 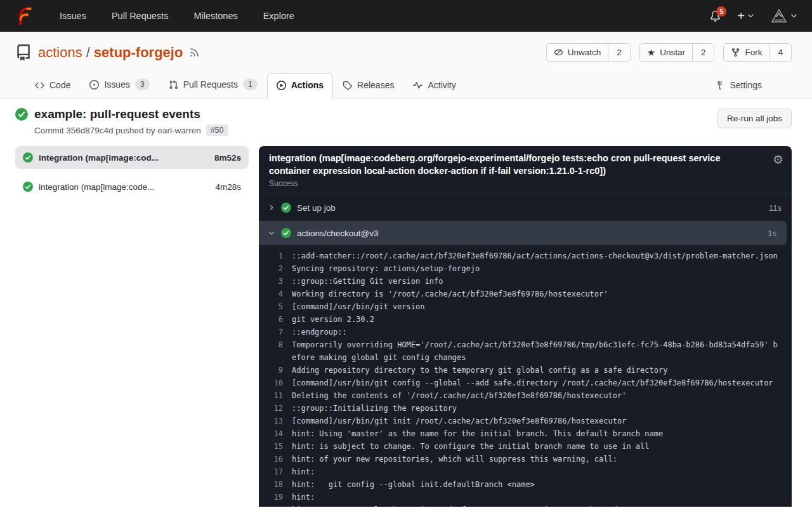 What do you see at coordinates (525, 421) in the screenshot?
I see `log-line: 13[command]/usr/bin/git init /root/.cach…` at bounding box center [525, 421].